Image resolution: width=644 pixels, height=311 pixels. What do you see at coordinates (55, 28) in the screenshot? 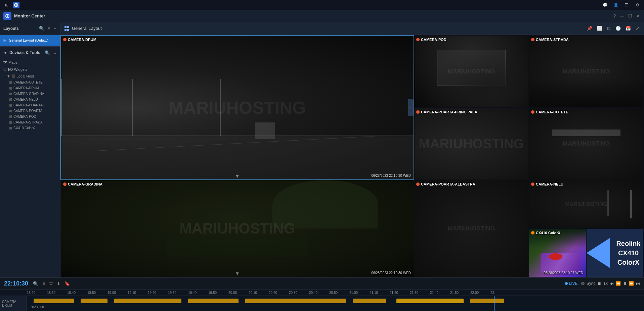
I see `add-layout-icon: +` at bounding box center [55, 28].